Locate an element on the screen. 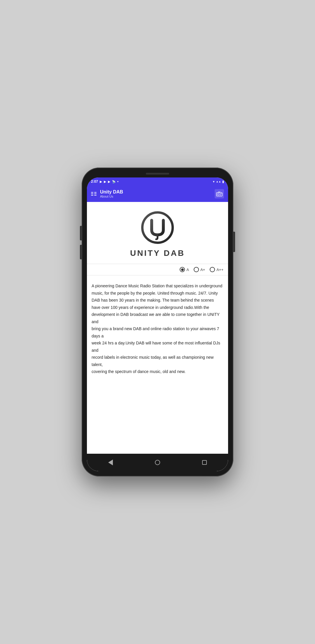 This screenshot has height=644, width=315. app-bar: Unity DAB About Us is located at coordinates (158, 194).